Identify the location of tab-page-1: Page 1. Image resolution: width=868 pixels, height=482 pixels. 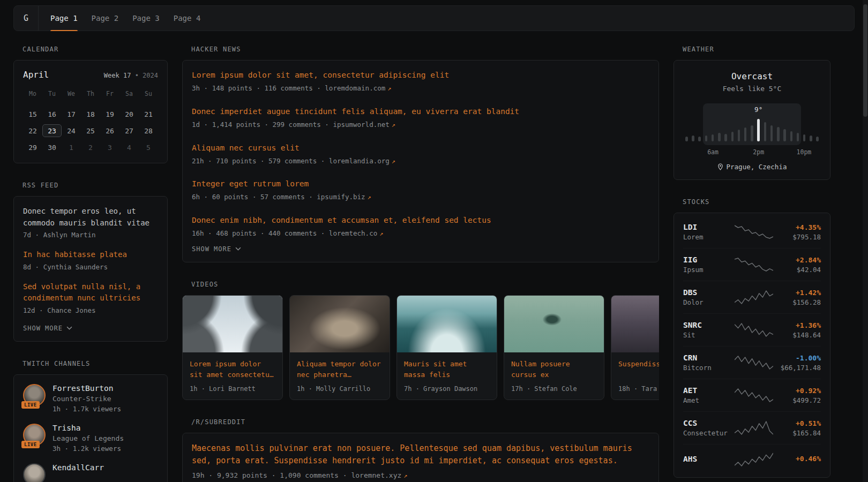
(64, 18).